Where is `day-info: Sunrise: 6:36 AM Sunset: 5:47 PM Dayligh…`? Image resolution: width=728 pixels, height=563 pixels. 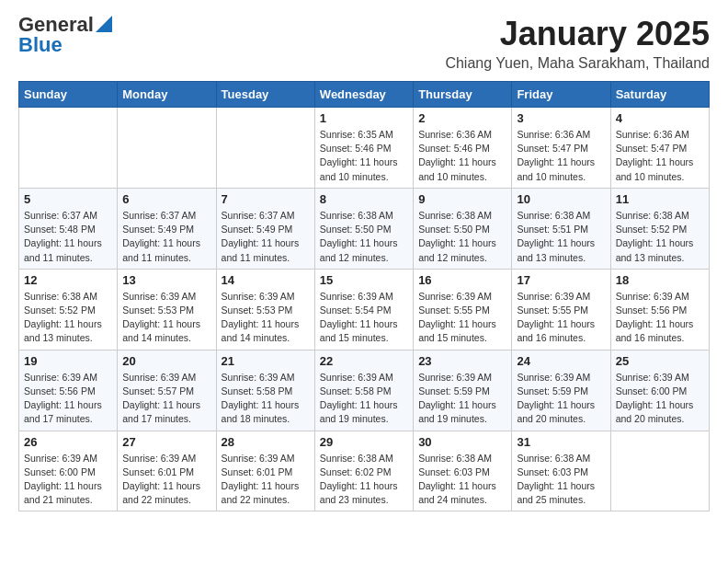 day-info: Sunrise: 6:36 AM Sunset: 5:47 PM Dayligh… is located at coordinates (561, 156).